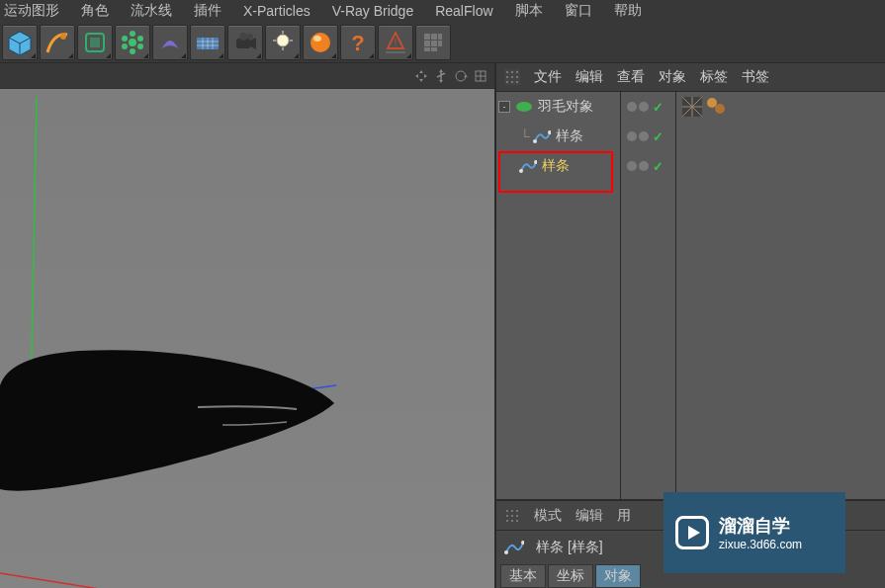 This screenshot has height=588, width=885. I want to click on tab-object: 对象, so click(618, 576).